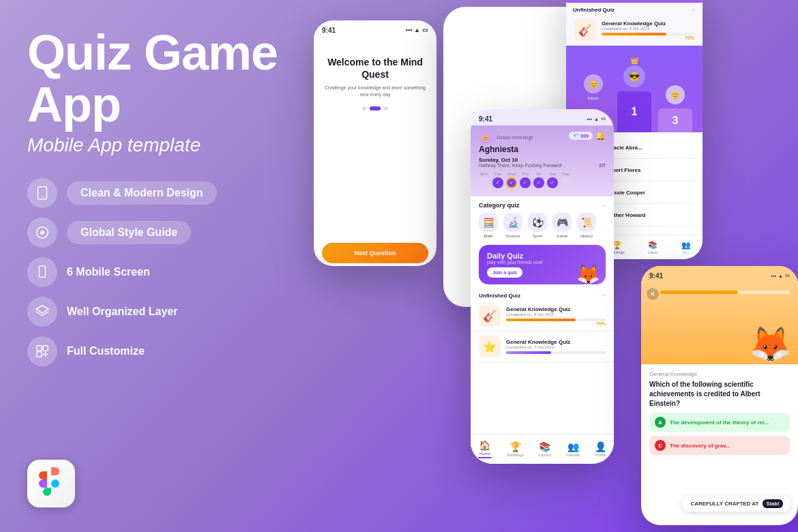  I want to click on lb-name-6: Bessie Cooper, so click(651, 192).